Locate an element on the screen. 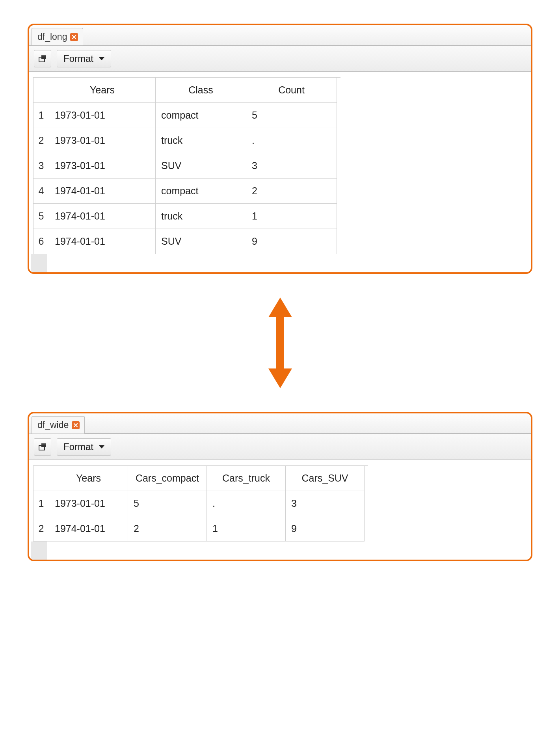 The width and height of the screenshot is (560, 748). cell-cars-compact: 2 is located at coordinates (167, 529).